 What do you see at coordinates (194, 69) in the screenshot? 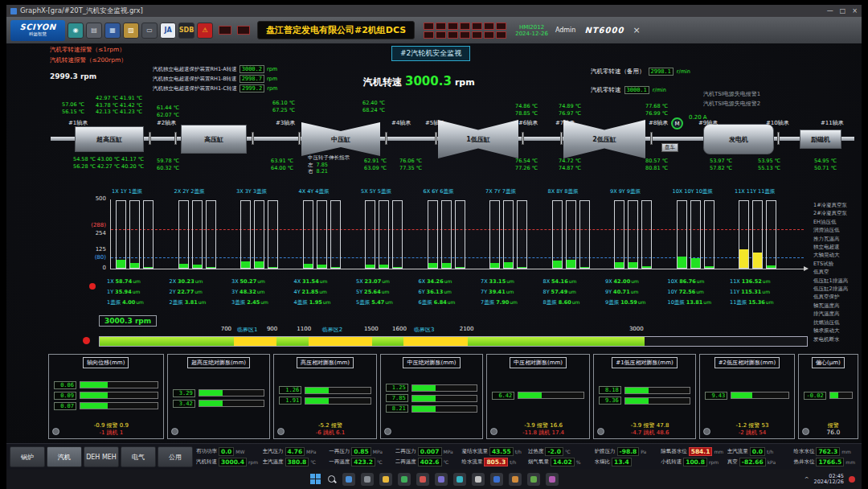
I see `overspeed-label: 汽机独立电超速保护装置RH1-A转速` at bounding box center [194, 69].